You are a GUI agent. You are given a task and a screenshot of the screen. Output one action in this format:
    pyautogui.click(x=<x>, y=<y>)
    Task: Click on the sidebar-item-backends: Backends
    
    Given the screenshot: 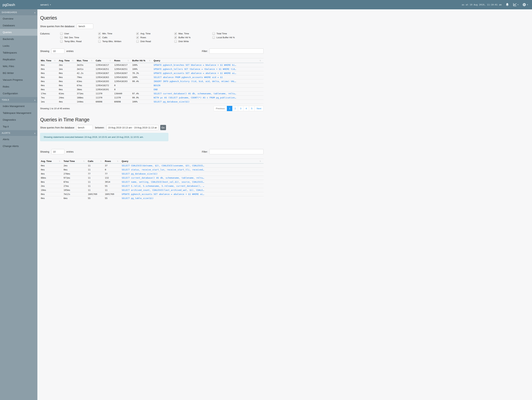 What is the action you would take?
    pyautogui.click(x=19, y=39)
    